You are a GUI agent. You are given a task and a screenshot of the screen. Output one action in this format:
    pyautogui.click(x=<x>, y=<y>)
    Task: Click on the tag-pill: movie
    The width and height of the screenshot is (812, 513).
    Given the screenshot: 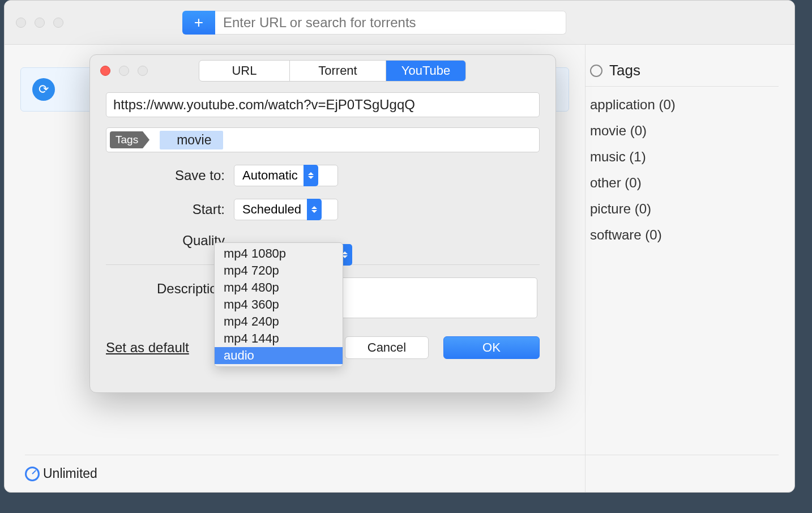 What is the action you would take?
    pyautogui.click(x=191, y=140)
    